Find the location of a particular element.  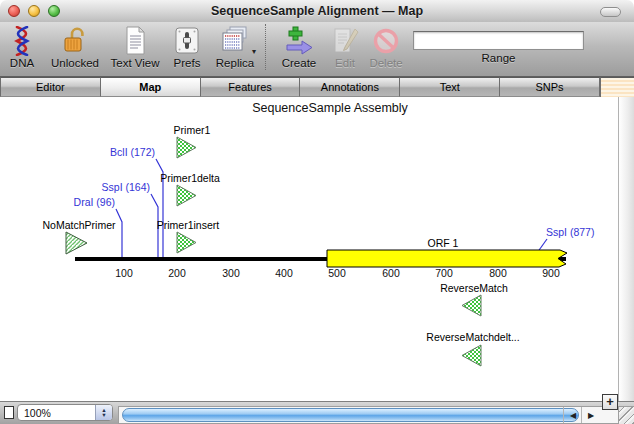

replica-dropdown-arrow-icon: ▾ is located at coordinates (254, 52).